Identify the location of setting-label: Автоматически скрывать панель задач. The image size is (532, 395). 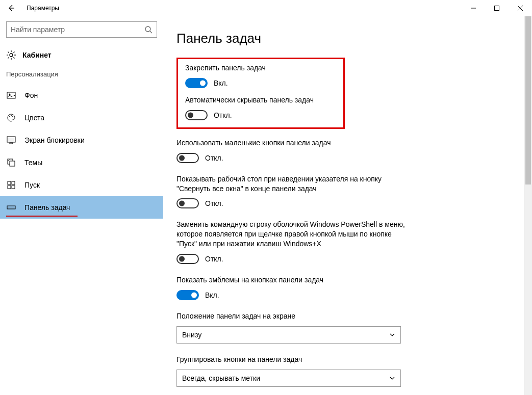
(261, 100).